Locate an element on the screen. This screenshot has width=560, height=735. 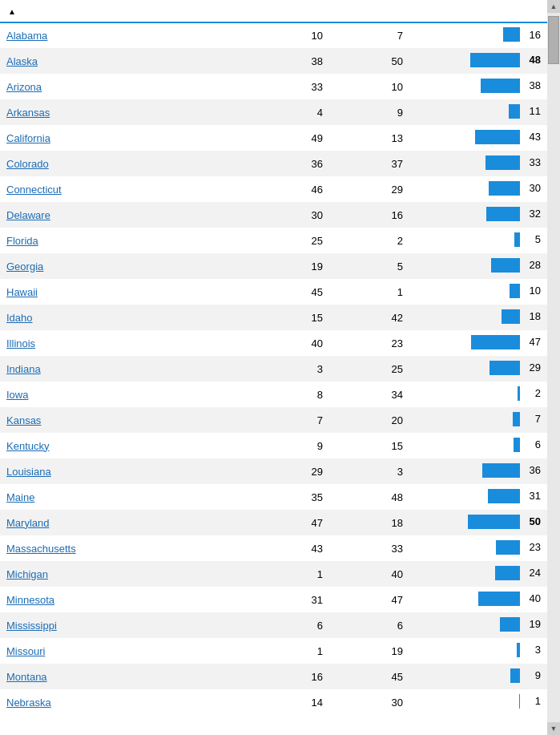
weather-cell: 30 is located at coordinates (383, 702).